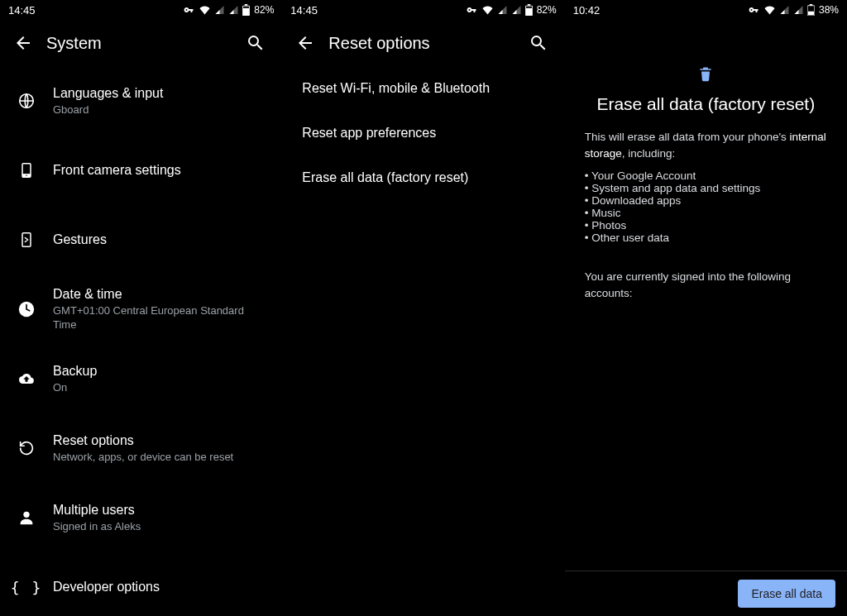 This screenshot has height=616, width=847. What do you see at coordinates (74, 389) in the screenshot?
I see `item-subtitle: On` at bounding box center [74, 389].